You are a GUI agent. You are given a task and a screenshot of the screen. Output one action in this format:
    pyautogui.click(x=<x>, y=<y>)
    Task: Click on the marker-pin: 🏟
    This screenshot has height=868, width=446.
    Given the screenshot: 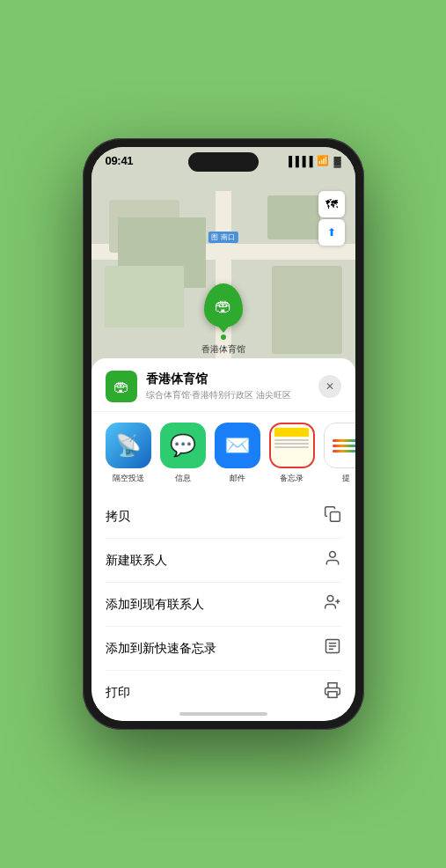 What is the action you would take?
    pyautogui.click(x=223, y=305)
    